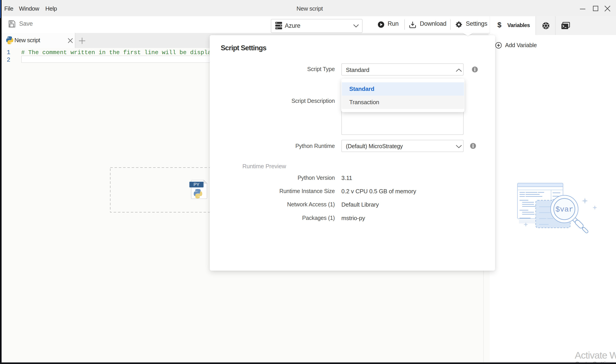 The width and height of the screenshot is (616, 364). I want to click on svg-text: PY, so click(196, 184).